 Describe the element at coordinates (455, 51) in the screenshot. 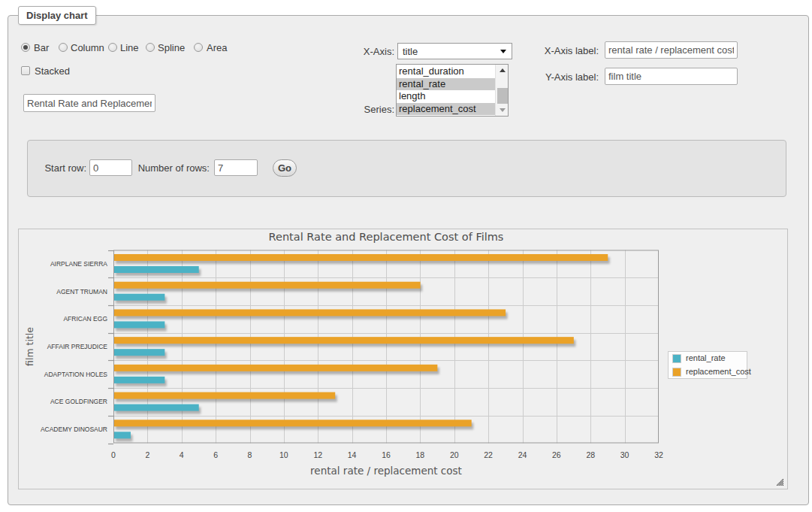

I see `x-axis-select: title` at that location.